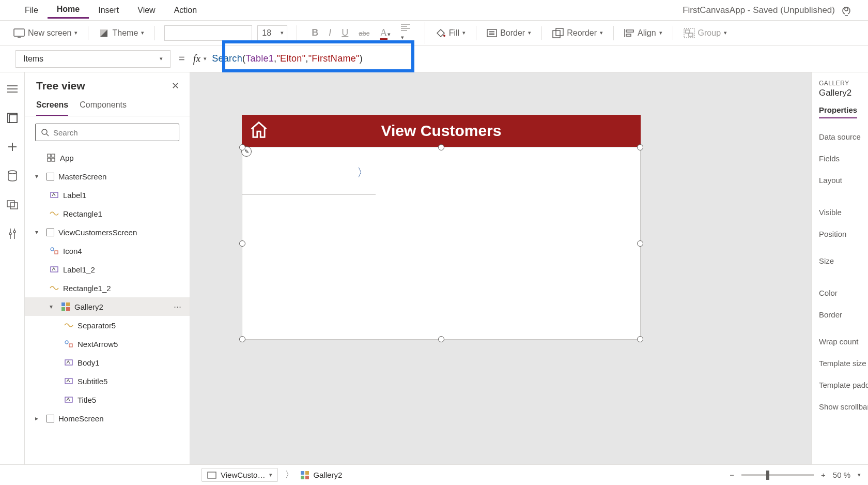 This screenshot has height=485, width=868. What do you see at coordinates (125, 33) in the screenshot?
I see `theme-label: Theme` at bounding box center [125, 33].